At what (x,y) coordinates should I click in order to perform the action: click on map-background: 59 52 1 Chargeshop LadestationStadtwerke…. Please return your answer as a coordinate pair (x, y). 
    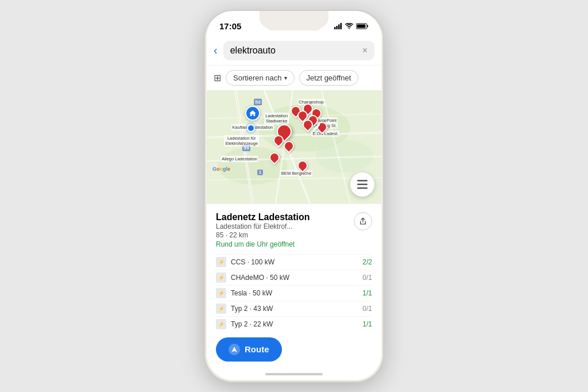
    Looking at the image, I should click on (294, 147).